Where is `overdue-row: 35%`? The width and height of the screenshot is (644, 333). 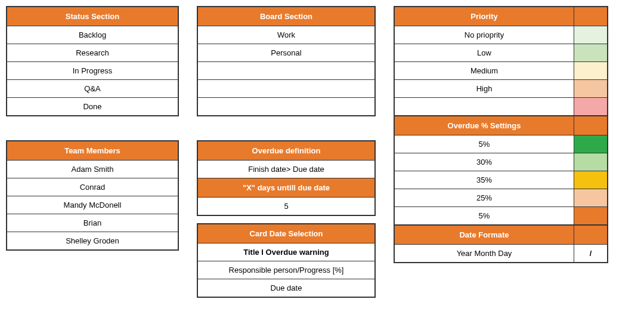
overdue-row: 35% is located at coordinates (501, 180).